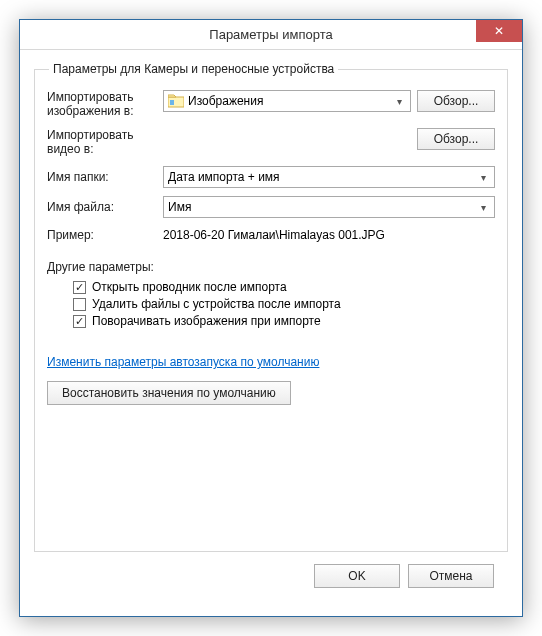 This screenshot has width=542, height=636. Describe the element at coordinates (271, 35) in the screenshot. I see `titlebar: Параметры импорта ✕` at that location.